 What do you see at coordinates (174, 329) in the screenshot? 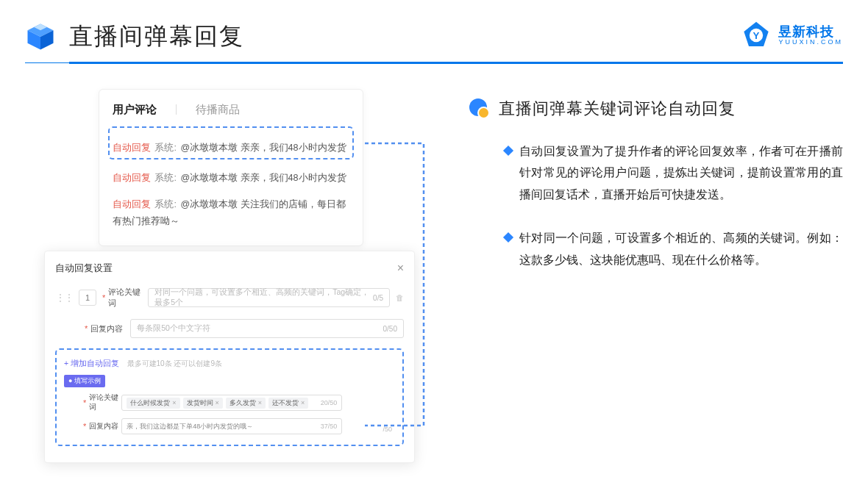
I see `content-placeholder: 每条限50个中文字符` at bounding box center [174, 329].